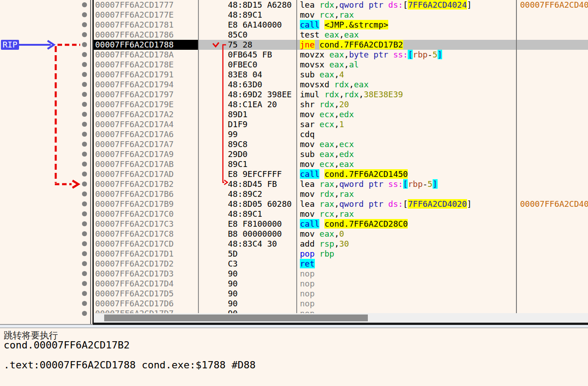  Describe the element at coordinates (250, 55) in the screenshot. I see `bytes-cell: 0FB645 FB` at that location.